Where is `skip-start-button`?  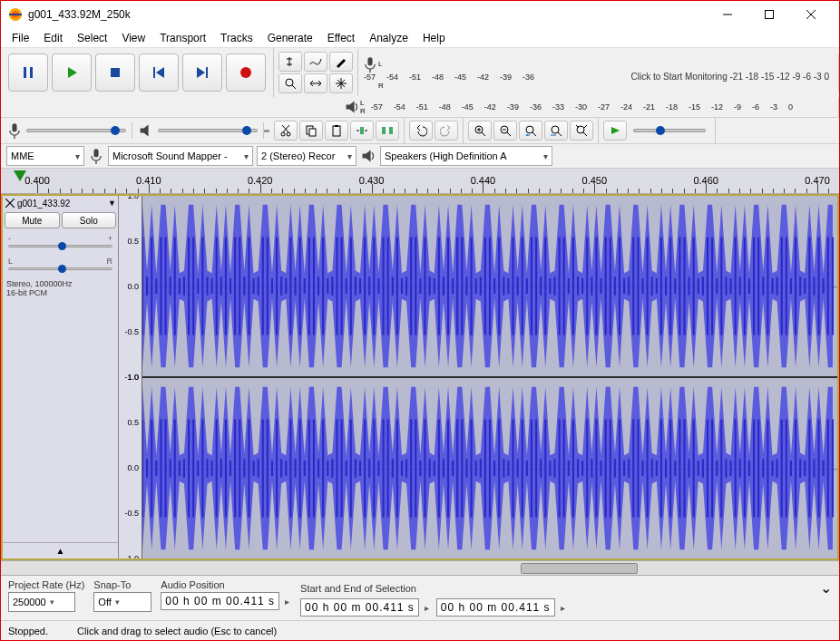 skip-start-button is located at coordinates (159, 73).